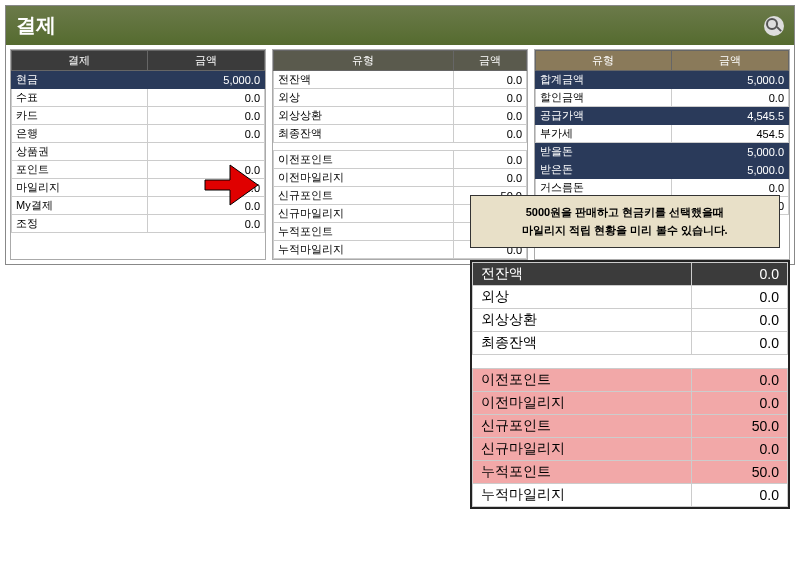 This screenshot has height=566, width=800. I want to click on row-value: 4,545.5, so click(730, 116).